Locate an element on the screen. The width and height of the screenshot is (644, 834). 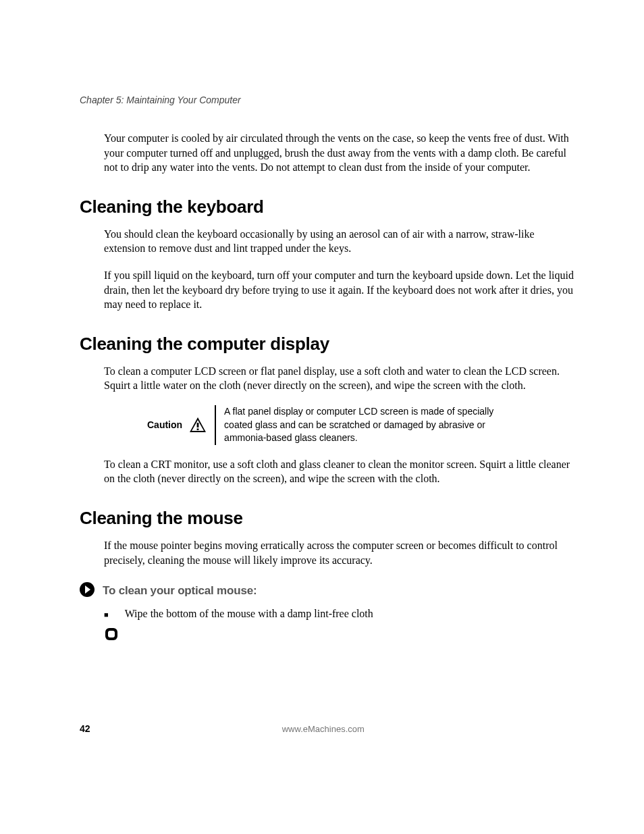
intro-paragraph: Your computer is cooled by air circulate… is located at coordinates (340, 153).